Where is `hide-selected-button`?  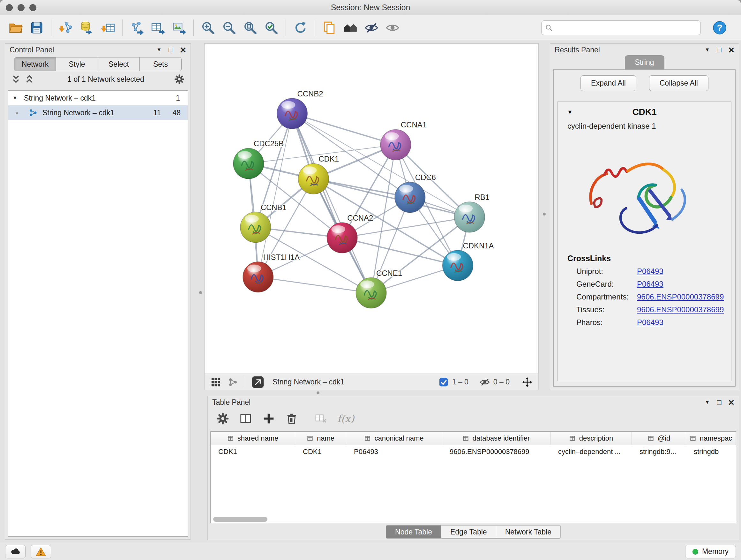
hide-selected-button is located at coordinates (371, 27).